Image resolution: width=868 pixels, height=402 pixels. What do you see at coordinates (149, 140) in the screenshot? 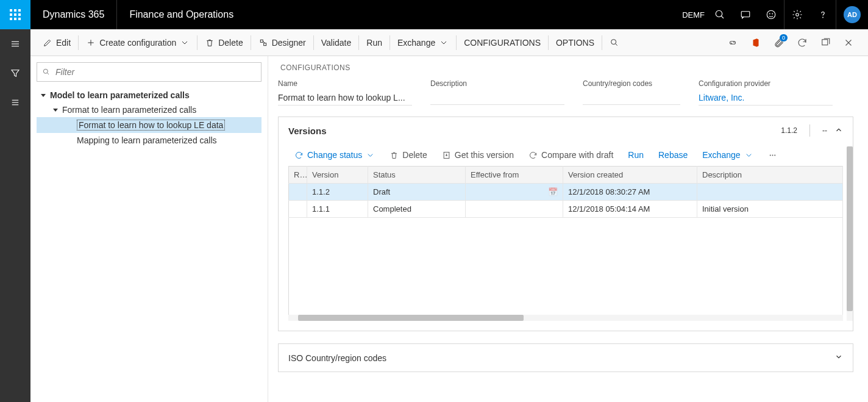
I see `tree-leaf: Mapping to learn parameterized calls` at bounding box center [149, 140].